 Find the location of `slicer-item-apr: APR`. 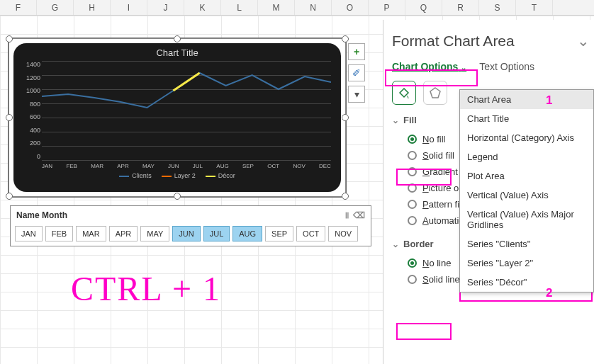

slicer-item-apr: APR is located at coordinates (123, 234).